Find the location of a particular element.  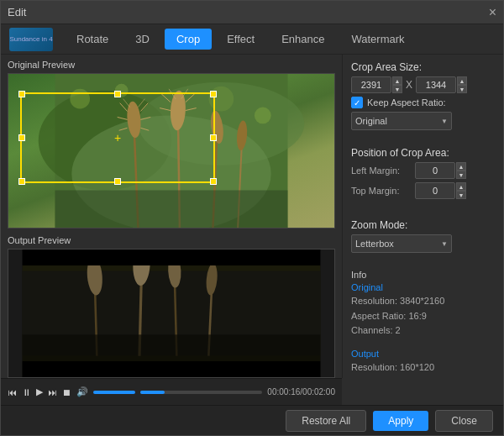

tab-effect: Effect is located at coordinates (240, 39).